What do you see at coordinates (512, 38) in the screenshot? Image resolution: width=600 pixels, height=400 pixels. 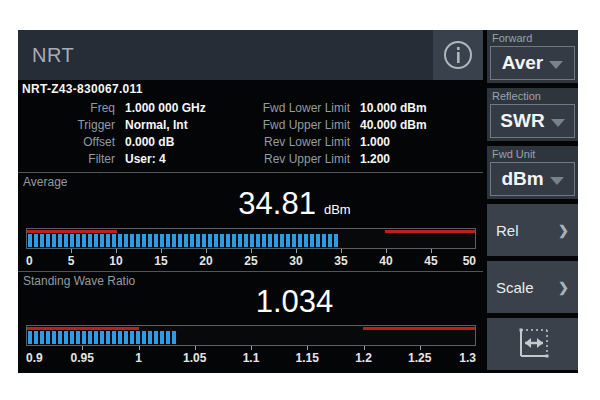 I see `softkey-label: Forward` at bounding box center [512, 38].